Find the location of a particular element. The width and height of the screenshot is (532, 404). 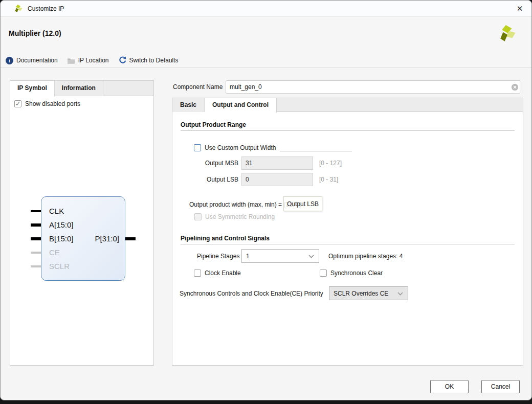

output-msb-input is located at coordinates (277, 163).